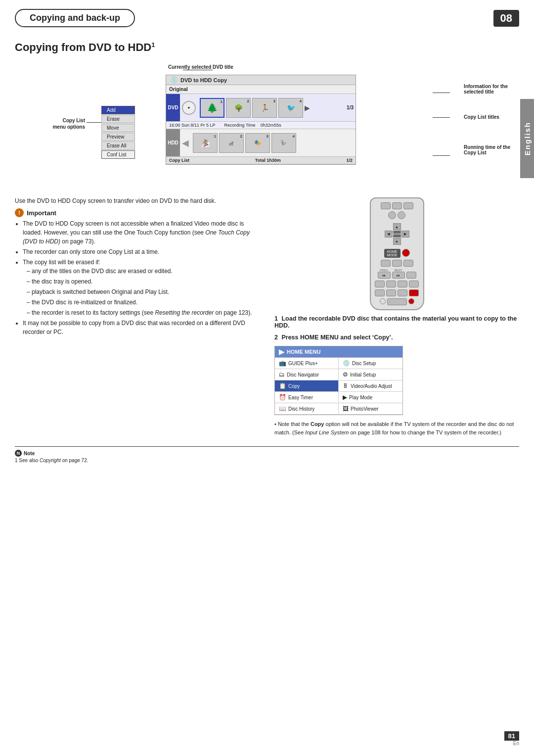 The height and width of the screenshot is (756, 534). What do you see at coordinates (198, 70) in the screenshot?
I see `callout-line-selected` at bounding box center [198, 70].